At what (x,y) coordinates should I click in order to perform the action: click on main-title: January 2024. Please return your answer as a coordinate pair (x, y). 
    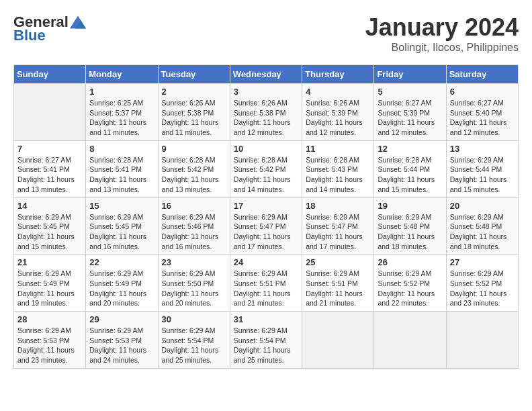
    Looking at the image, I should click on (442, 28).